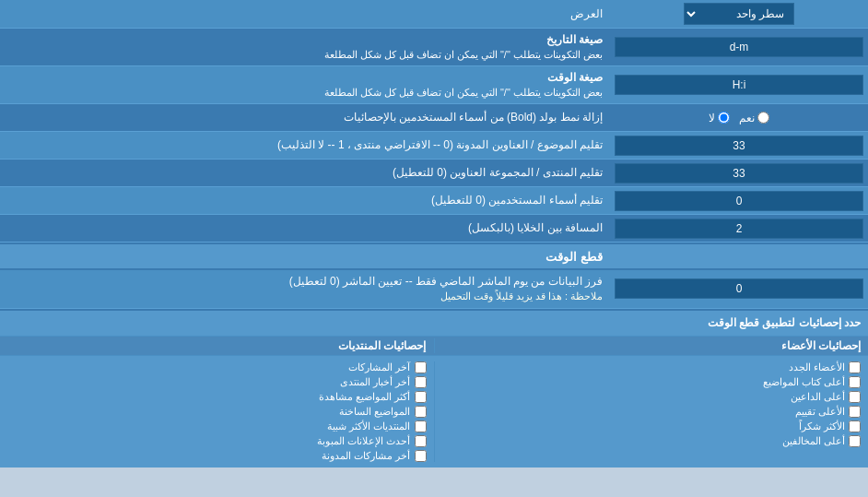 The height and width of the screenshot is (497, 868). Describe the element at coordinates (420, 441) in the screenshot. I see `checkbox-latest-ads` at that location.